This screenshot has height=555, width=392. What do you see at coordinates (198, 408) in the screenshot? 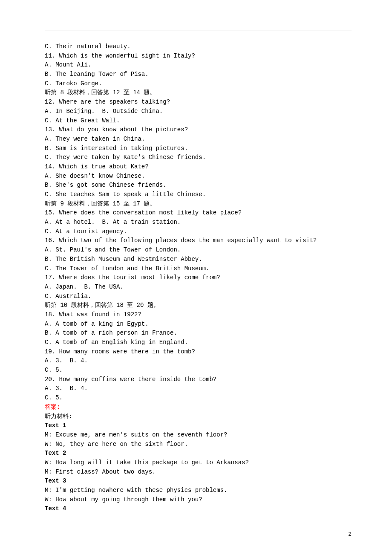
I see `text-line: 答案:` at bounding box center [198, 408].